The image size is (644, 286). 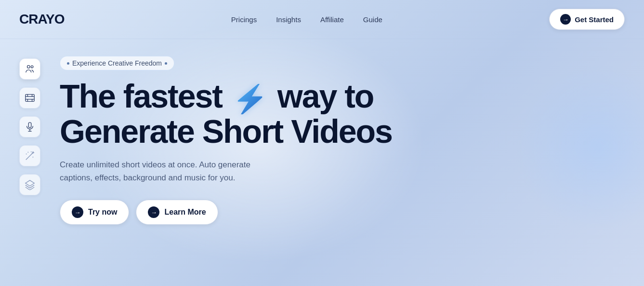 I want to click on sidebar-film-icon, so click(x=30, y=98).